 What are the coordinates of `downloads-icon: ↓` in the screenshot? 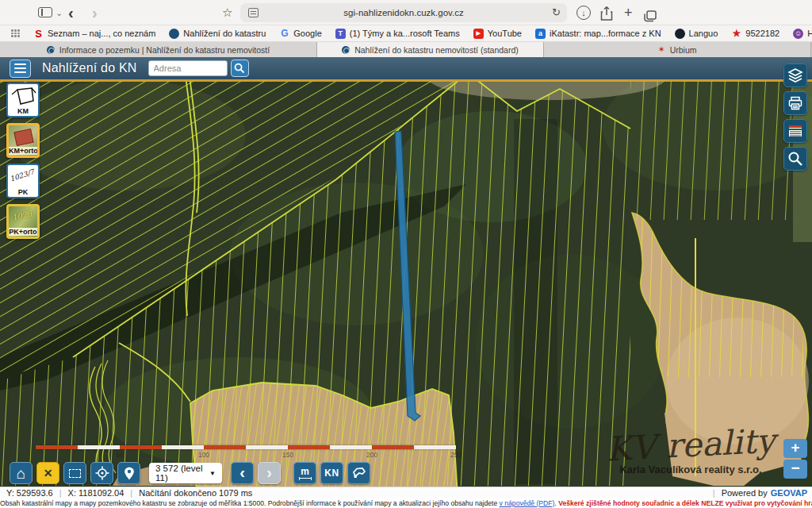 It's located at (584, 13).